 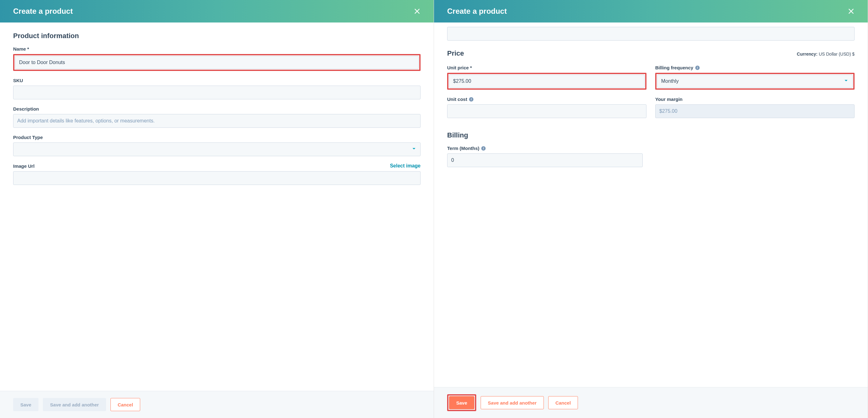 I want to click on sku-input, so click(x=217, y=92).